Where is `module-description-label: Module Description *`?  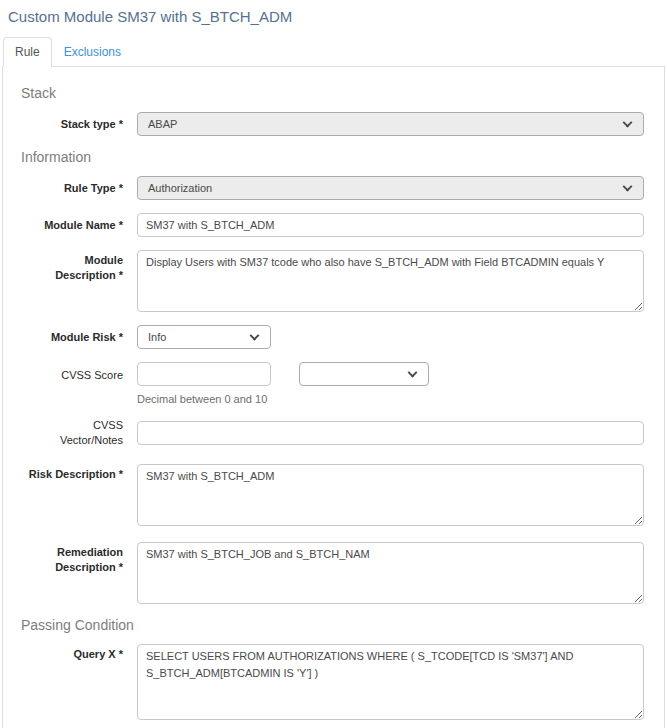 module-description-label: Module Description * is located at coordinates (72, 266).